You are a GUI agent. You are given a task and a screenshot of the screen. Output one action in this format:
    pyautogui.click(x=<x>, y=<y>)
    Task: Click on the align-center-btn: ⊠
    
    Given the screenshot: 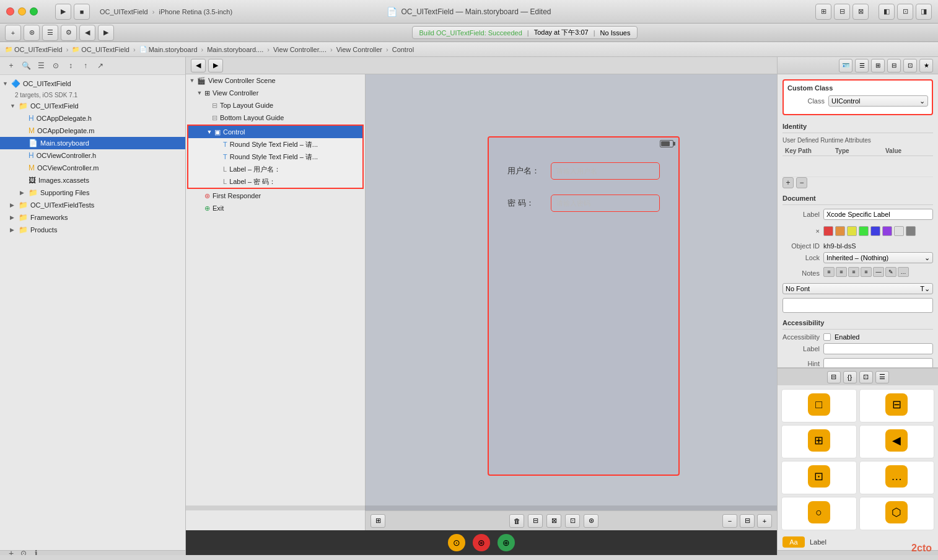 What is the action you would take?
    pyautogui.click(x=554, y=521)
    